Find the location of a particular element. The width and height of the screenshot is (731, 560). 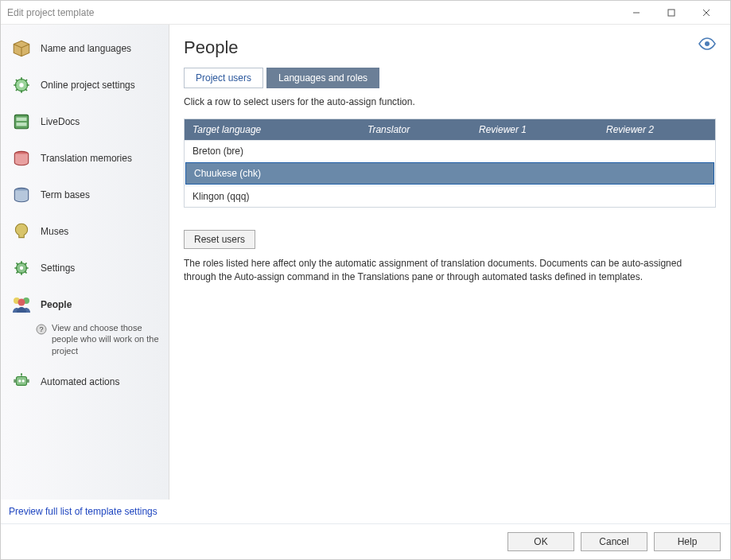

preview-template-settings-link: Preview full list of template settings is located at coordinates (83, 511).